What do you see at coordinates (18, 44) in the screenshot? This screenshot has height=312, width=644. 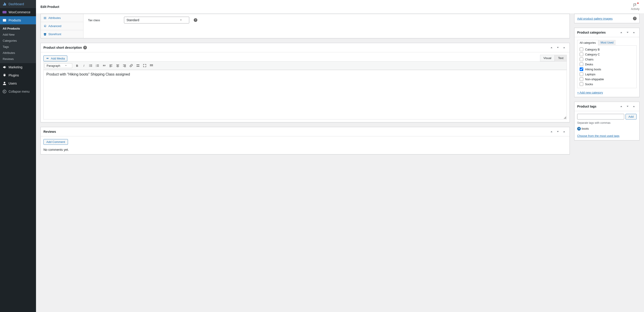 I see `products-submenu: All Products Add New Categories Tags Att…` at bounding box center [18, 44].